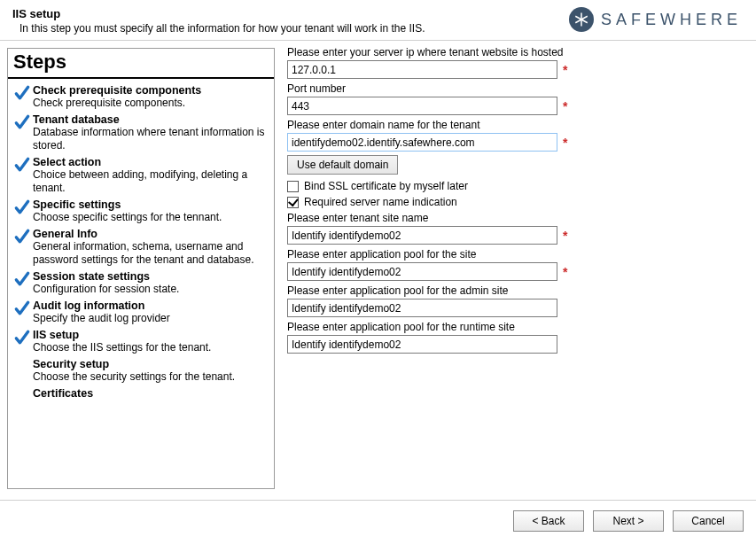 The image size is (756, 560). What do you see at coordinates (151, 306) in the screenshot?
I see `step-name: Audit log information` at bounding box center [151, 306].